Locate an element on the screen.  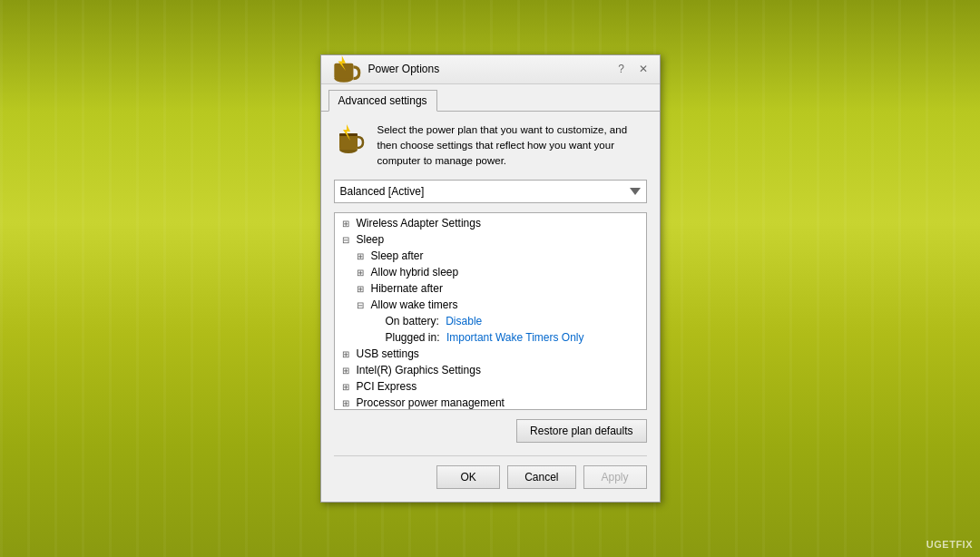
expand-icon-sleep: ⊟ is located at coordinates (348, 239).